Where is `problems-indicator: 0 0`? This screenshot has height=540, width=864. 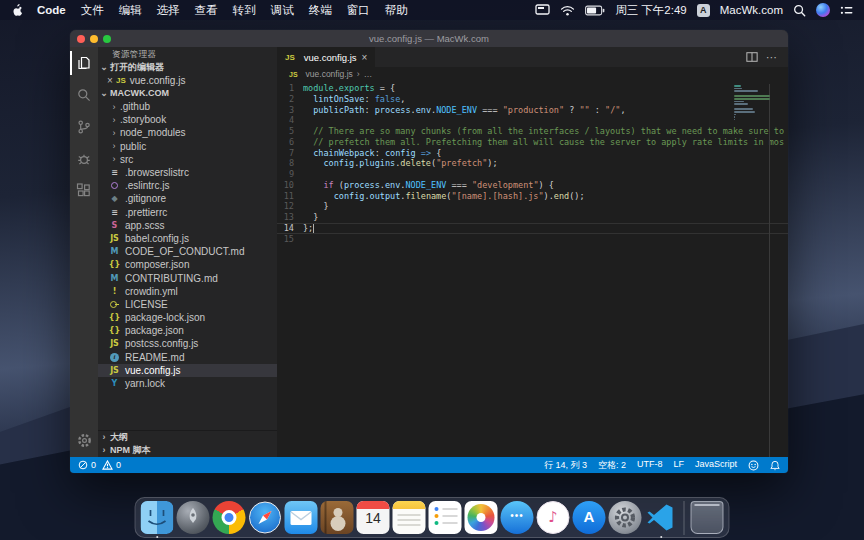
problems-indicator: 0 0 is located at coordinates (100, 465).